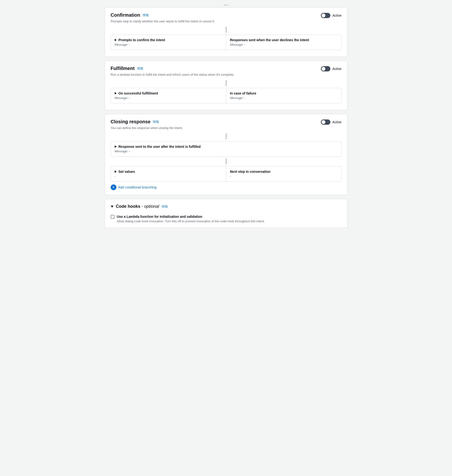 This screenshot has width=452, height=476. I want to click on confirmation-left-expand-icon, so click(116, 40).